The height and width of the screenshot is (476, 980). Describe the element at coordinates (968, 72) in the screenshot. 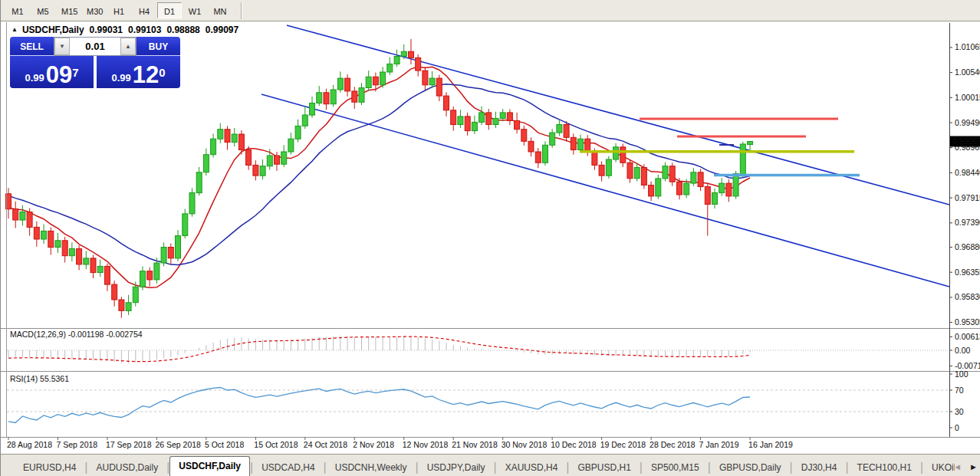

I see `price-axis-label: 1.00540` at that location.